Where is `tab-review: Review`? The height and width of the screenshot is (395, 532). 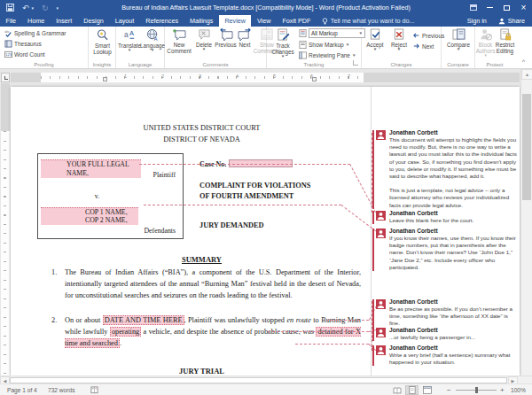
tab-review: Review is located at coordinates (236, 21).